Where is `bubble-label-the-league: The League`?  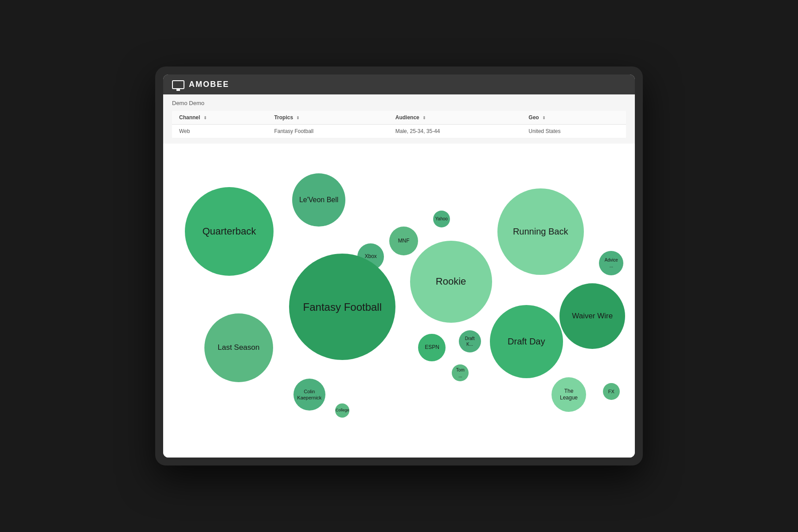 bubble-label-the-league: The League is located at coordinates (569, 395).